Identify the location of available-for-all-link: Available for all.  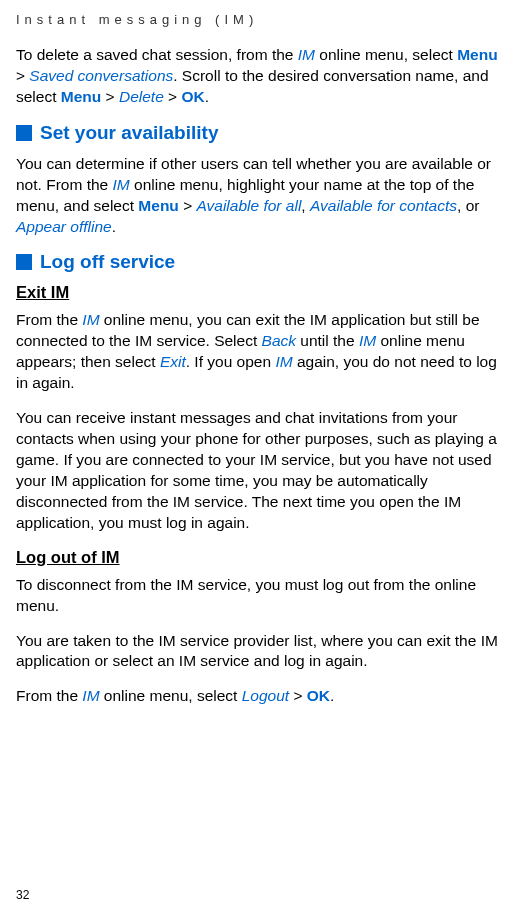
(250, 206).